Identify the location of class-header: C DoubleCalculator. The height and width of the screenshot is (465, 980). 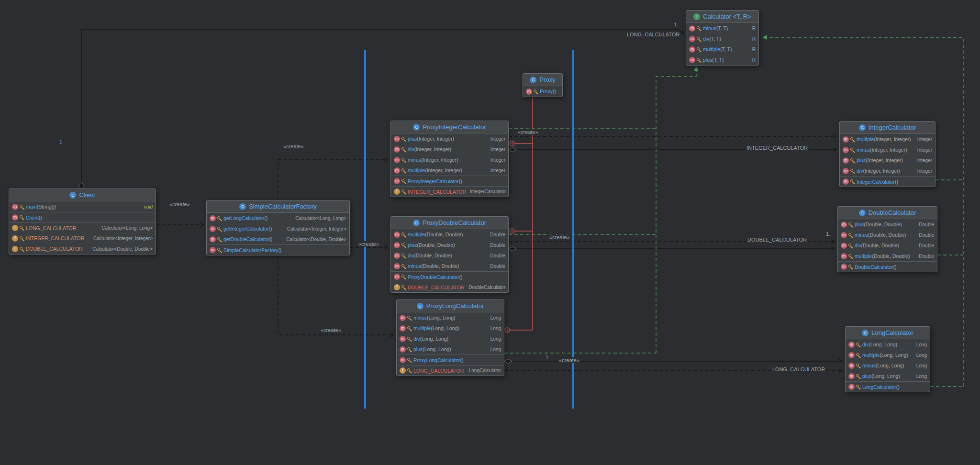
(887, 213).